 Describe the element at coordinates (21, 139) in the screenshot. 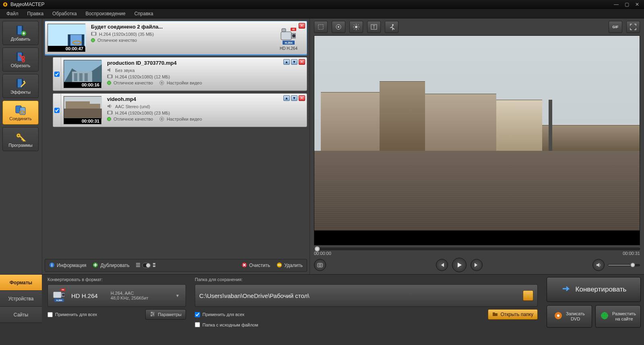

I see `sidebar-programs: Программы` at that location.